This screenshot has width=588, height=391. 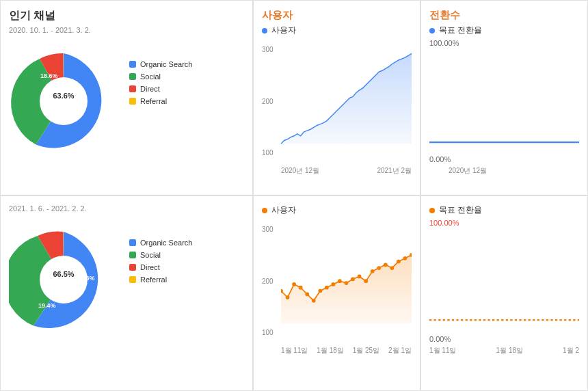 What do you see at coordinates (150, 267) in the screenshot?
I see `b-legend-label-direct: Direct` at bounding box center [150, 267].